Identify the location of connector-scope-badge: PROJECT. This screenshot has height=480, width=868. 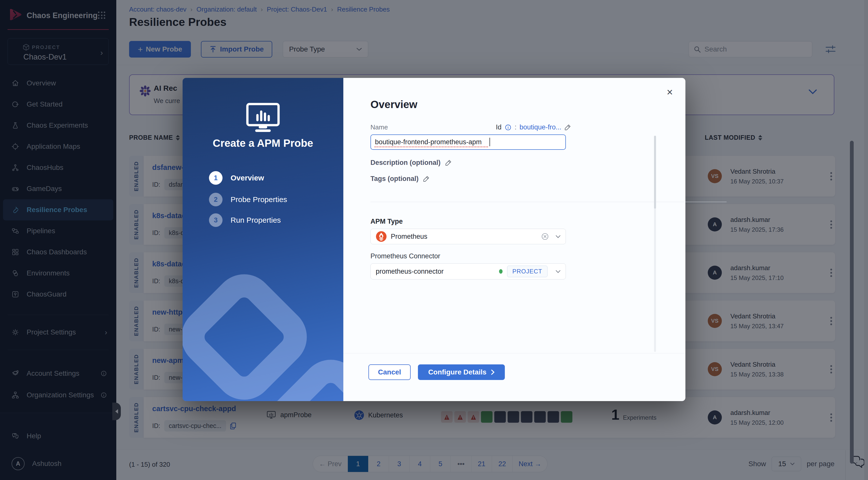
(527, 271).